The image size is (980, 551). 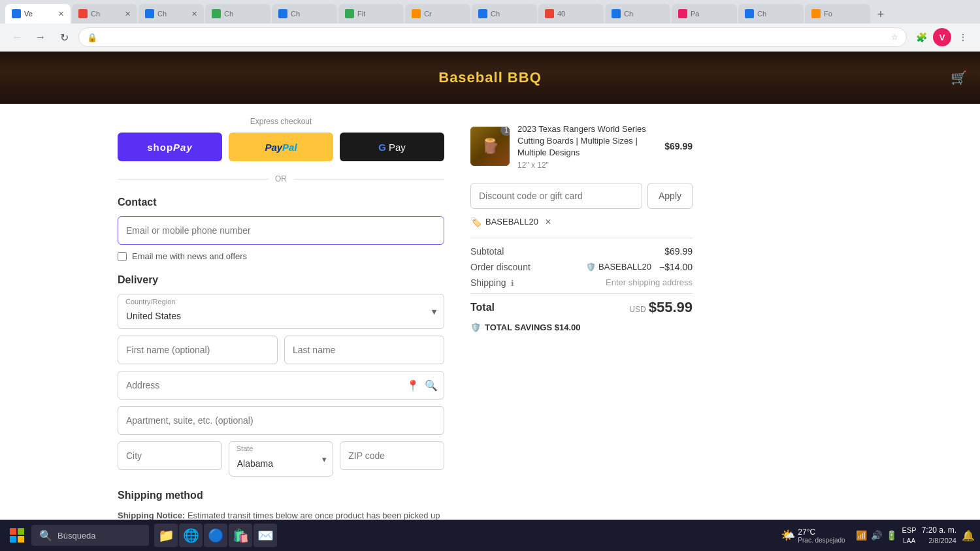 What do you see at coordinates (581, 146) in the screenshot?
I see `product-row: 🪵 1 2023 Texas Rangers World Series Cutt…` at bounding box center [581, 146].